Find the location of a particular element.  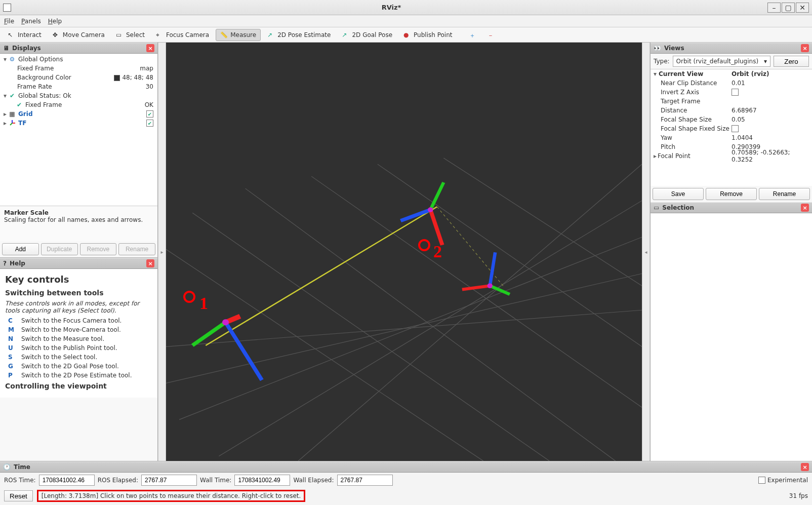

chevron-down-icon: ▾ is located at coordinates (765, 61).